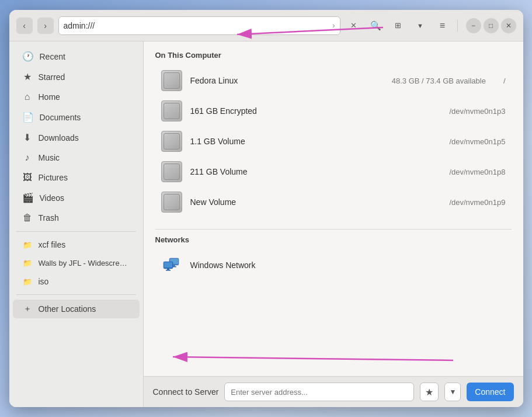 This screenshot has height=417, width=532. Describe the element at coordinates (27, 158) in the screenshot. I see `music-icon: ♪` at that location.